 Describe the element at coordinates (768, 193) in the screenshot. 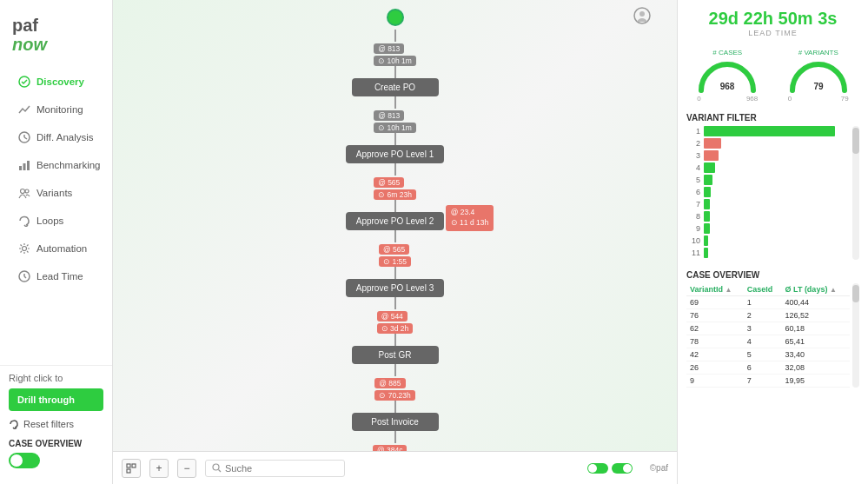

I see `variant-bars-container: 1 2 3 4 5 6 7 8` at that location.